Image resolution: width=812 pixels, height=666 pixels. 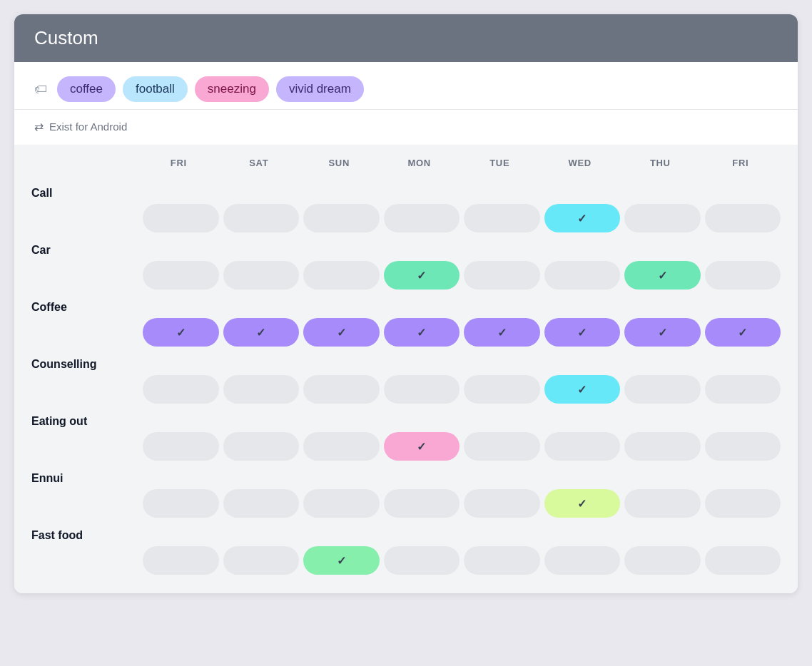 What do you see at coordinates (232, 89) in the screenshot?
I see `tag-sneezing: sneezing` at bounding box center [232, 89].